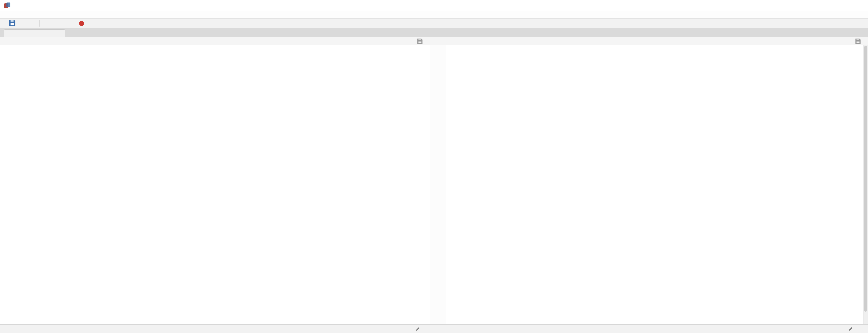 The image size is (868, 333). What do you see at coordinates (850, 329) in the screenshot?
I see `right-edit-mode-icon` at bounding box center [850, 329].